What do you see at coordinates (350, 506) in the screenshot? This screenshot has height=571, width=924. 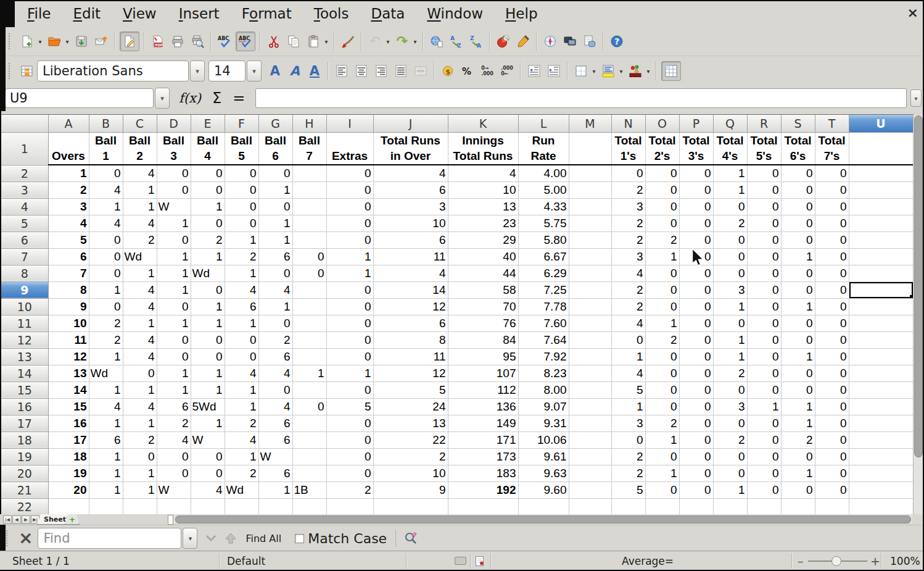 I see `cell-extras` at bounding box center [350, 506].